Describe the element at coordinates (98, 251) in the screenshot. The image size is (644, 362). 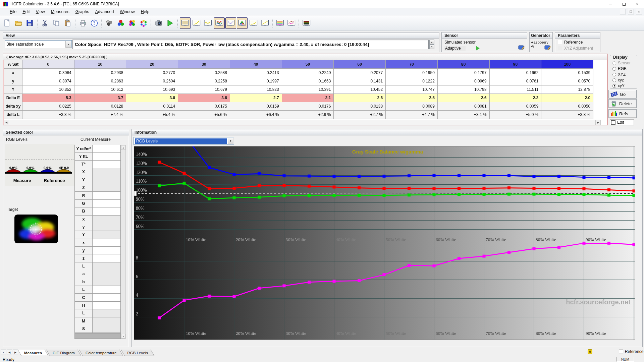
I see `current-measure-row: y` at that location.